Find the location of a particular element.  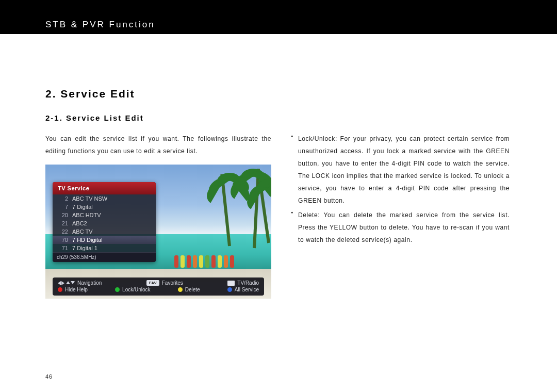

arrow-down-icon is located at coordinates (73, 283).